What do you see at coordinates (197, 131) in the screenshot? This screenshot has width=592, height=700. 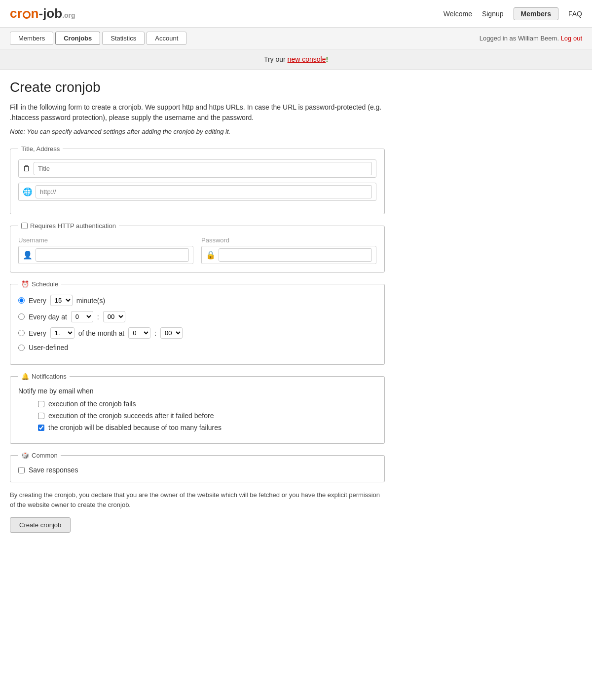 I see `page-note: Note: You can specify advanced settings …` at bounding box center [197, 131].